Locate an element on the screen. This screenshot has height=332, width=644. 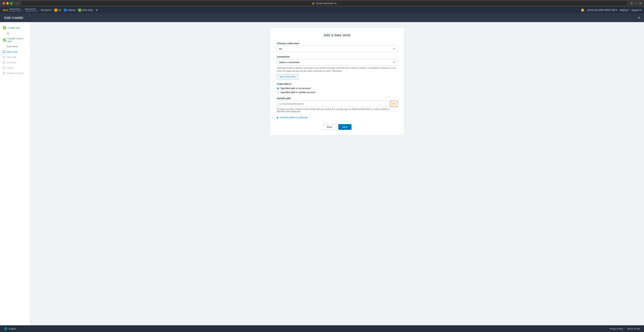
region-divider is located at coordinates (24, 10).